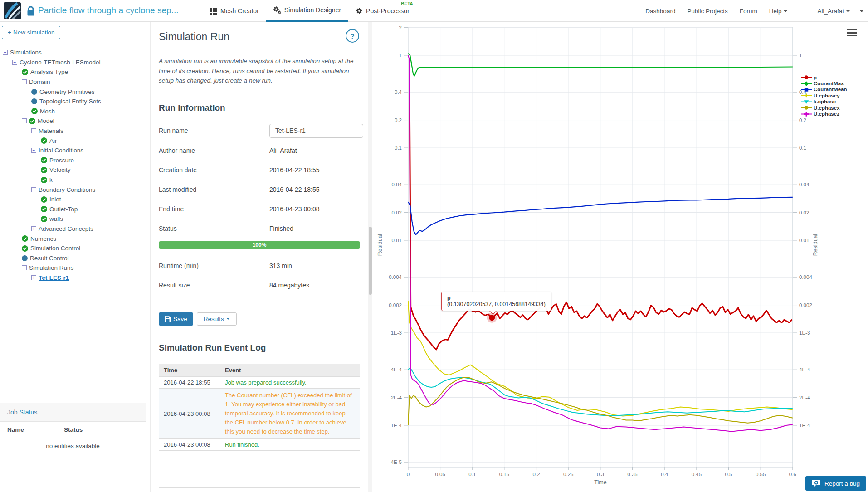 This screenshot has width=868, height=492. Describe the element at coordinates (74, 278) in the screenshot. I see `tree-item-tet-les-r1: +Tet-LES-r1` at that location.